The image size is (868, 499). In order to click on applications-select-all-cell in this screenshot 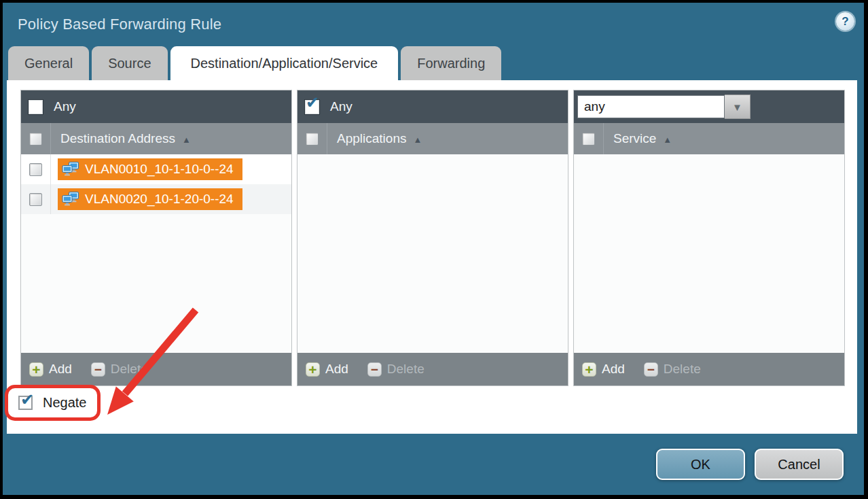, I will do `click(312, 139)`.